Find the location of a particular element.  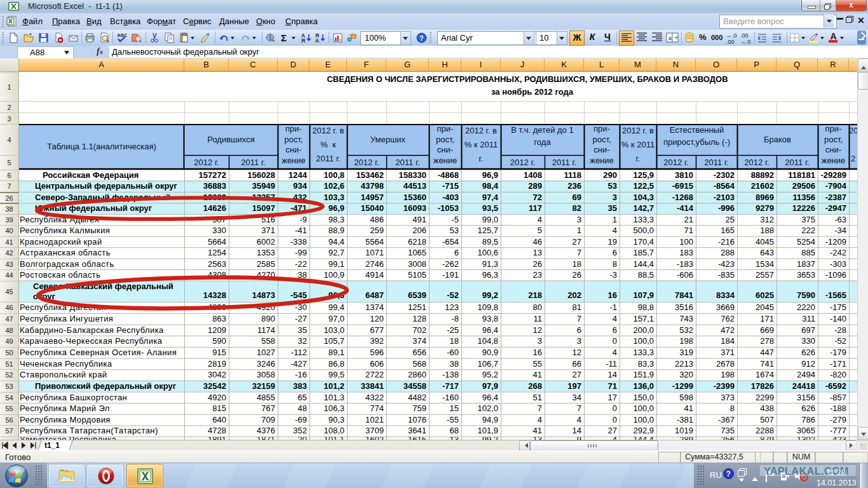

svg-text: Σ is located at coordinates (283, 38).